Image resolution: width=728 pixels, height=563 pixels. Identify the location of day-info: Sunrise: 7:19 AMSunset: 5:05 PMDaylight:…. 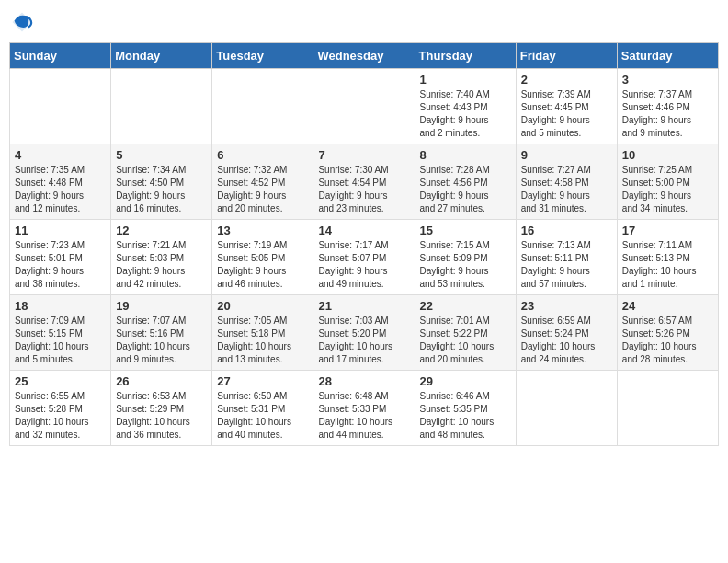
(263, 265).